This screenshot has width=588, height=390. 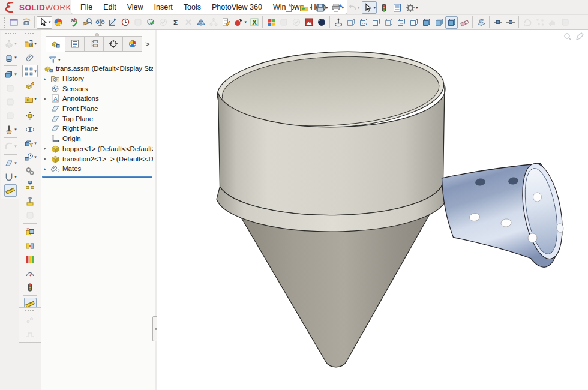 What do you see at coordinates (98, 139) in the screenshot?
I see `tree-item: Origin` at bounding box center [98, 139].